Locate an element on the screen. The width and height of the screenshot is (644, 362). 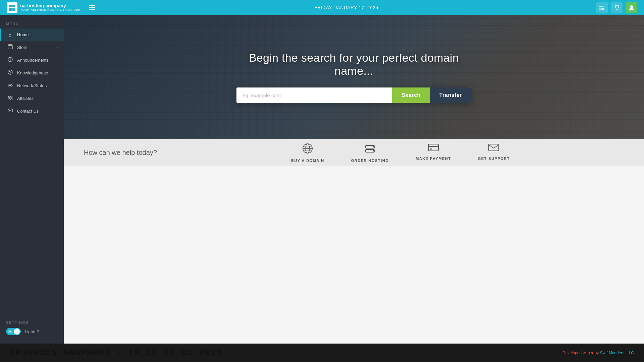
buy-domain-action: BUY A DOMAIN is located at coordinates (308, 153).